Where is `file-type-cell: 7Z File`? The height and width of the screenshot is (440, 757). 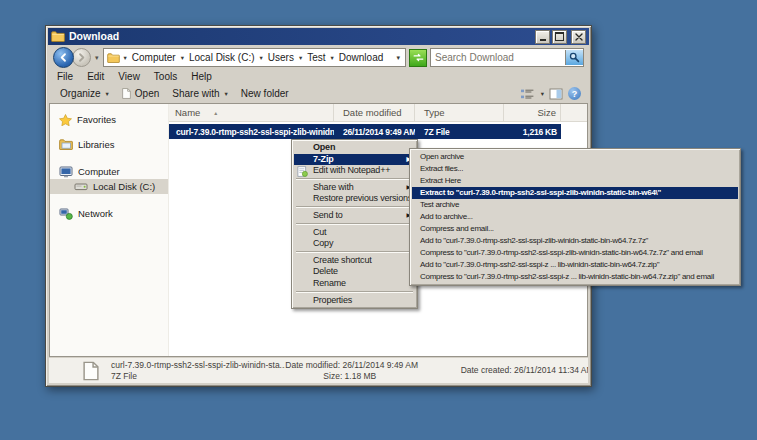
file-type-cell: 7Z File is located at coordinates (460, 132).